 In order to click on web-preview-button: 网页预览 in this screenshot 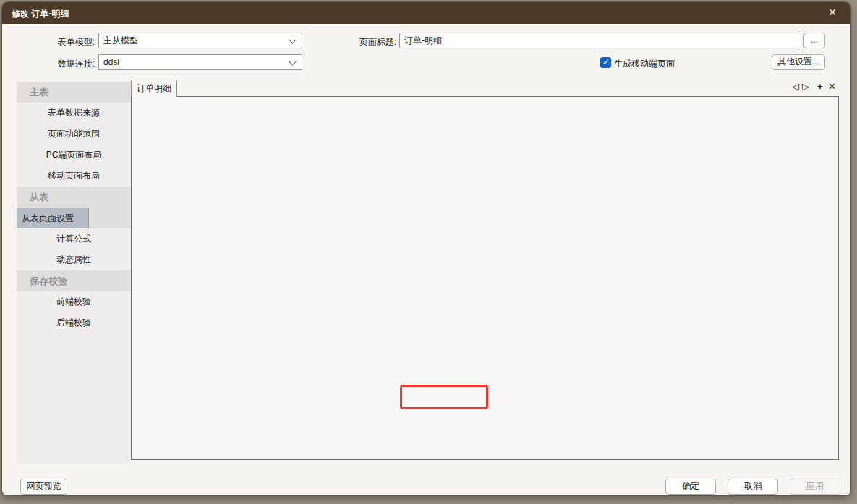, I will do `click(43, 487)`.